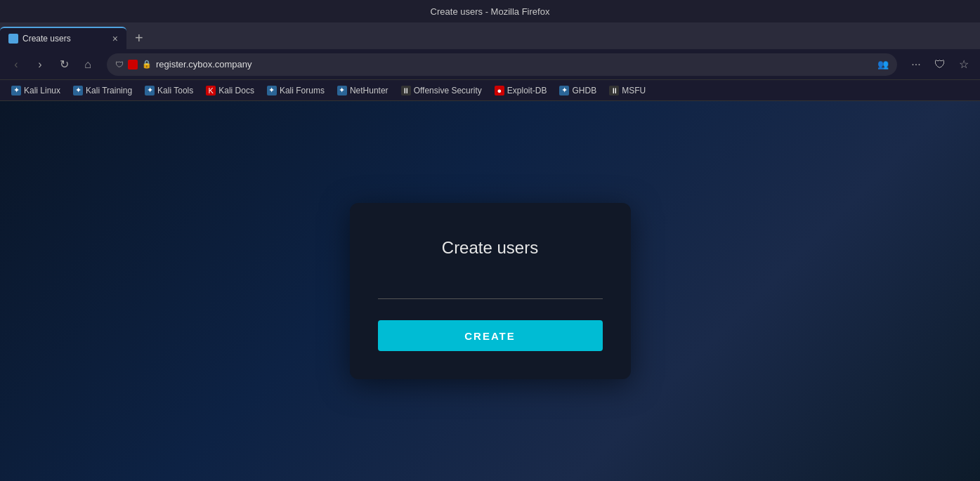 The image size is (980, 481). What do you see at coordinates (150, 91) in the screenshot?
I see `kali-tools-favicon: ✦` at bounding box center [150, 91].